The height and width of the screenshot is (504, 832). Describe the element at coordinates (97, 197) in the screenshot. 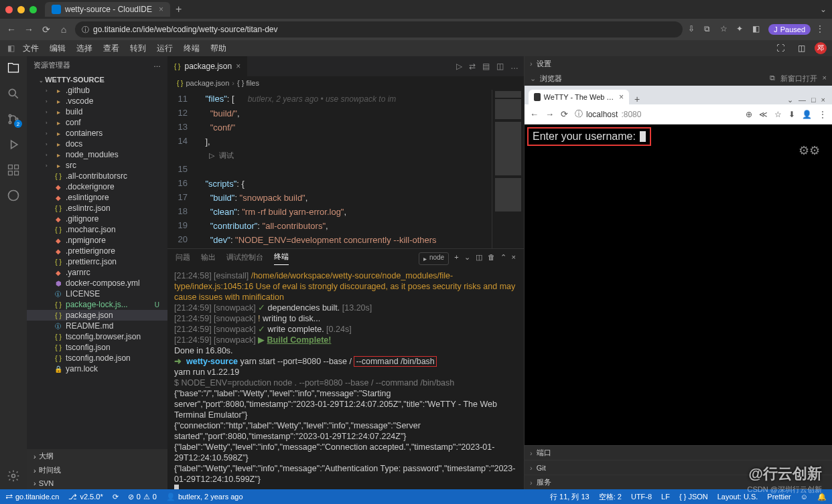

I see `file-.eslintignore: ◆.eslintignore` at that location.